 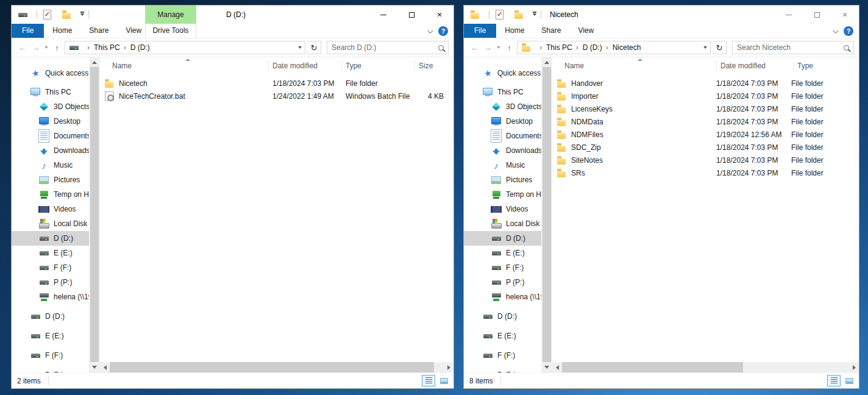 What do you see at coordinates (171, 15) in the screenshot?
I see `contextual-tab-group-label: Manage` at bounding box center [171, 15].